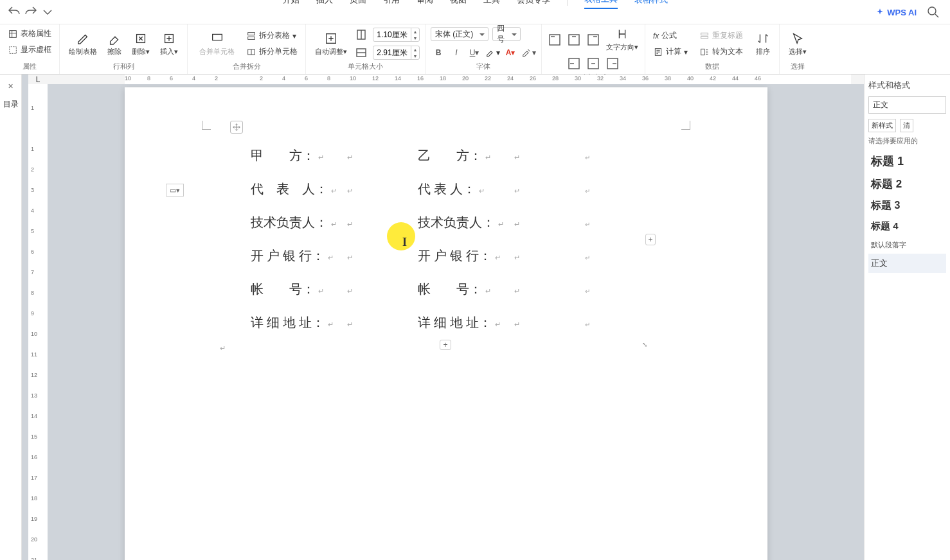  I want to click on search-button, so click(933, 12).